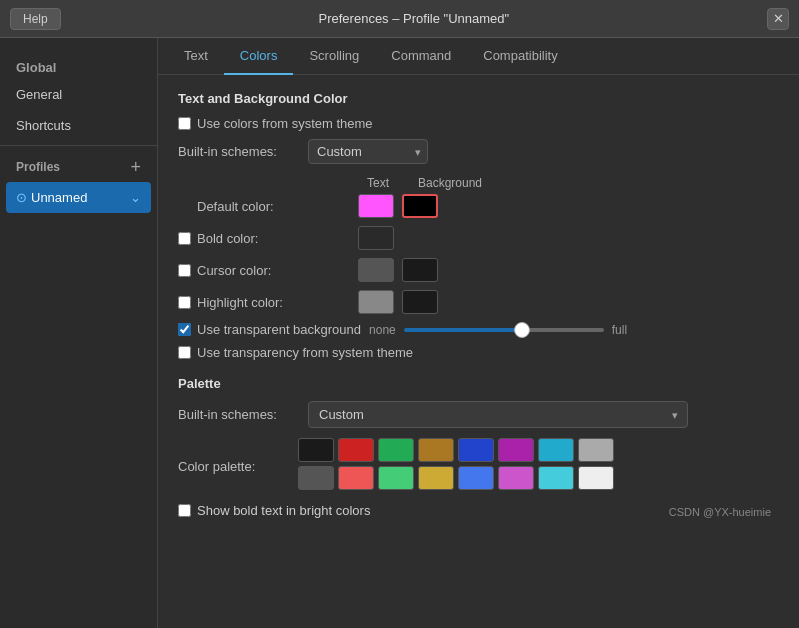 The height and width of the screenshot is (628, 799). What do you see at coordinates (368, 152) in the screenshot?
I see `builtin-schemes-select: Custom` at bounding box center [368, 152].